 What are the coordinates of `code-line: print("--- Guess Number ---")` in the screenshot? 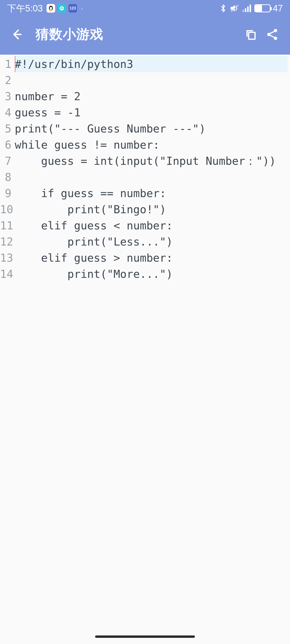 It's located at (151, 129).